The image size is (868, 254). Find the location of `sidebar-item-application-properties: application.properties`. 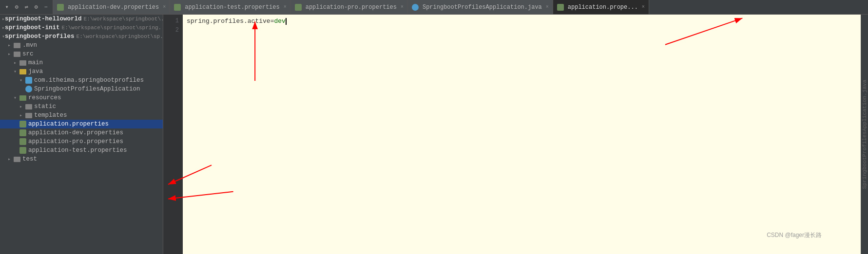

sidebar-item-application-properties: application.properties is located at coordinates (81, 124).